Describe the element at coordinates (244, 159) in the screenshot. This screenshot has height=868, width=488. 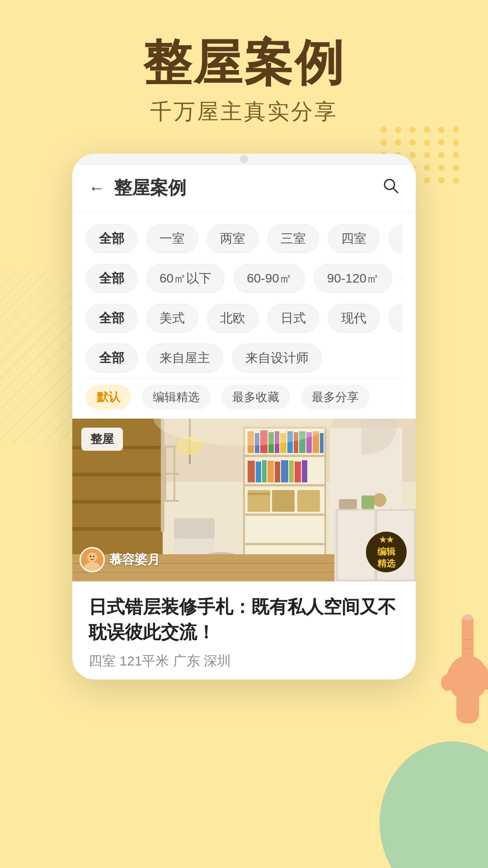
I see `phone-camera` at that location.